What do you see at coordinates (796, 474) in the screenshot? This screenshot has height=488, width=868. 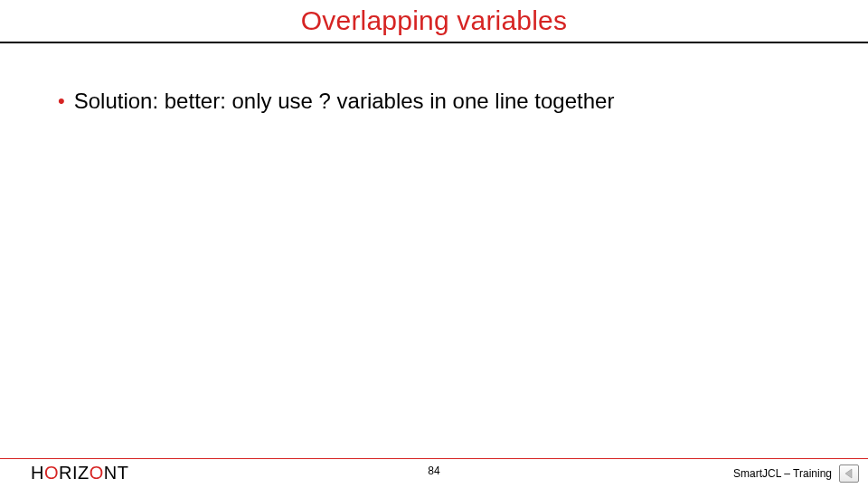 I see `footer-right: SmartJCL – Training` at bounding box center [796, 474].